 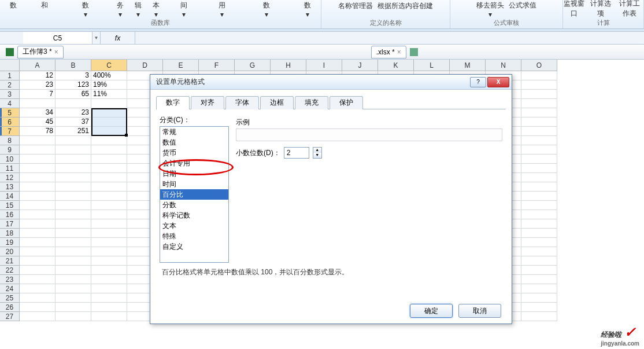 I want to click on row-header: 24, so click(x=10, y=289).